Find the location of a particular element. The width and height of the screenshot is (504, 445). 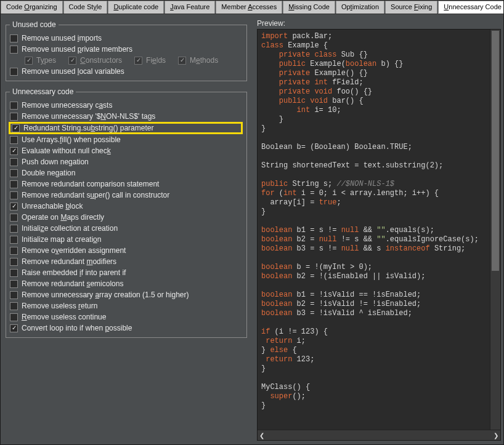

tab-bar: Code OrganizingCode StyleDuplicate codeJ… is located at coordinates (252, 7).